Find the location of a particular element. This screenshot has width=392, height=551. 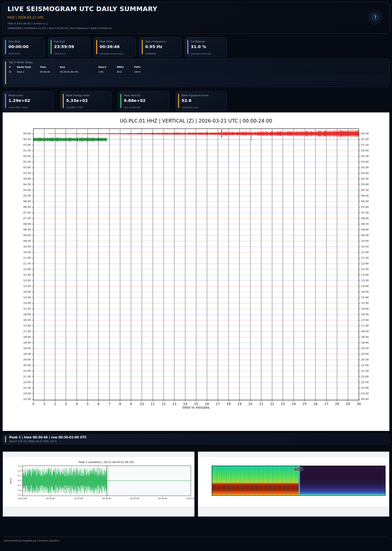

footer-divider is located at coordinates (196, 537).